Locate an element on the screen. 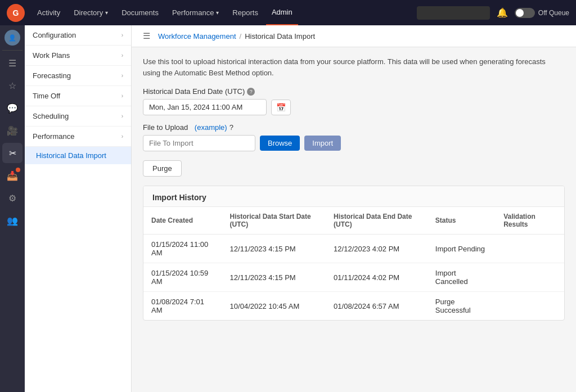 This screenshot has height=392, width=576. cell-status: Import Pending is located at coordinates (461, 249).